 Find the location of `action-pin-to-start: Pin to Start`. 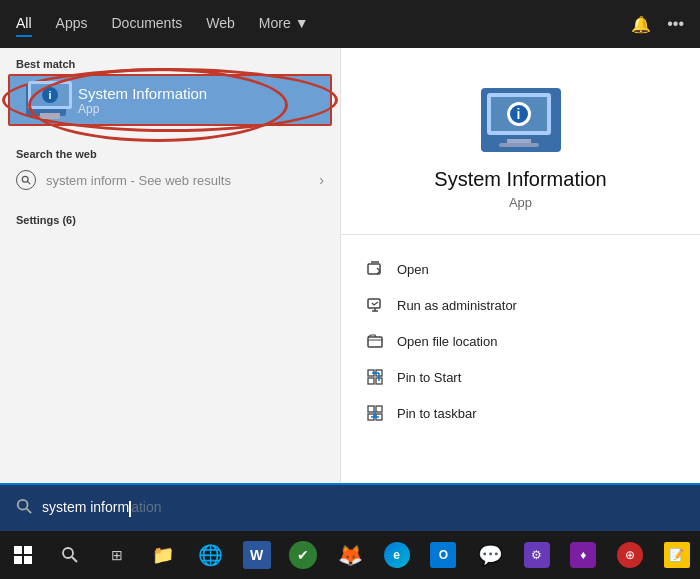

action-pin-to-start: Pin to Start is located at coordinates (520, 377).